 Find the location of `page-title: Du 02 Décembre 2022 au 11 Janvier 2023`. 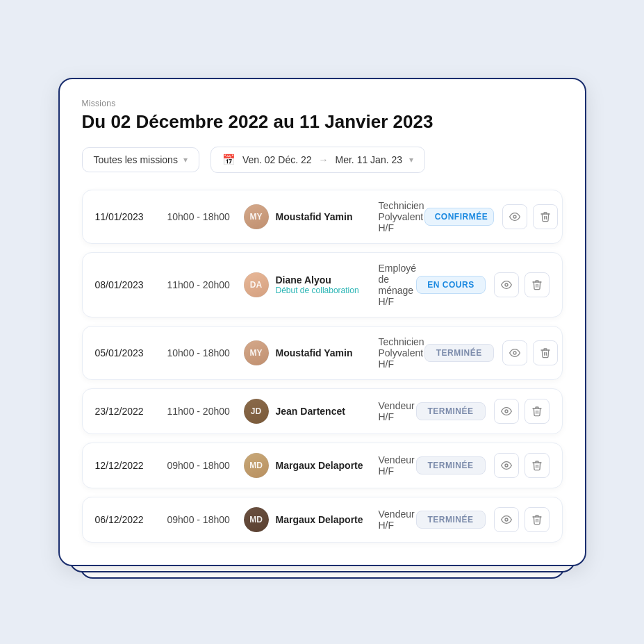

page-title: Du 02 Décembre 2022 au 11 Janvier 2023 is located at coordinates (322, 122).